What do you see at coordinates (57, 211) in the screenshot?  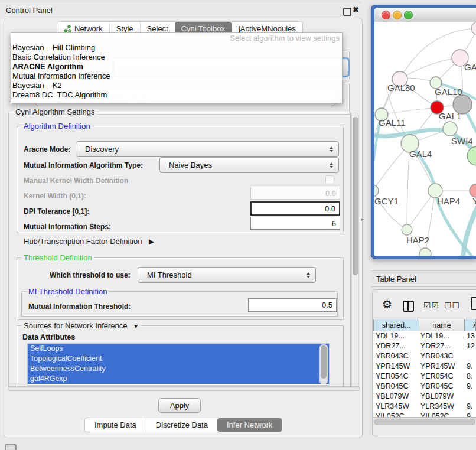 I see `dpi-tolerance-label: DPI Tolerance [0,1]:` at bounding box center [57, 211].